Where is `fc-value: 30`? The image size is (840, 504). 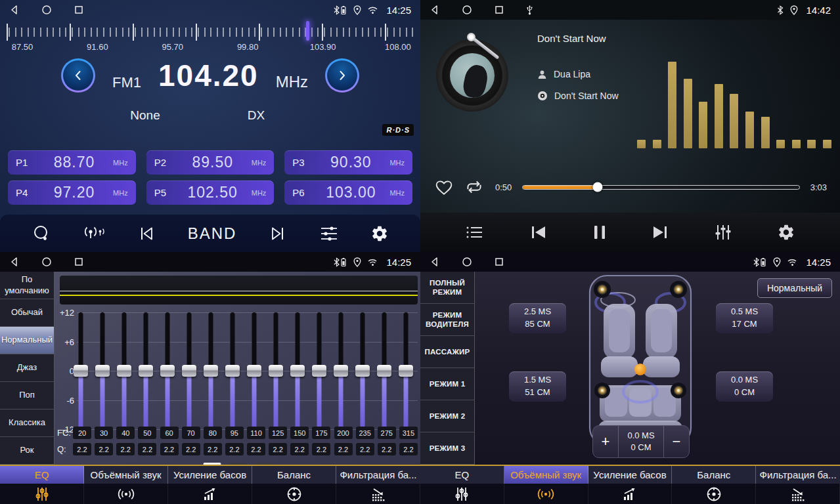
fc-value: 30 is located at coordinates (104, 433).